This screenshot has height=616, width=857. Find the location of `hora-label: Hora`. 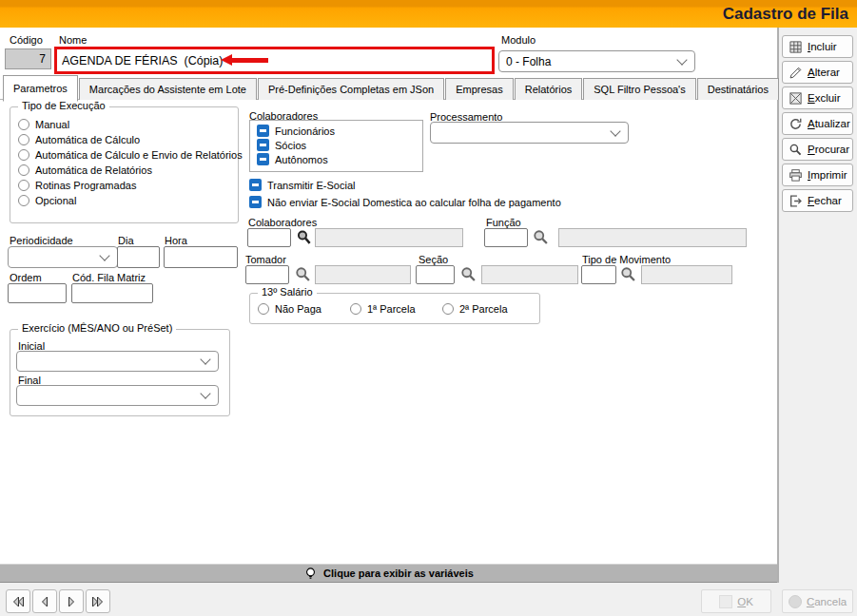

hora-label: Hora is located at coordinates (176, 241).